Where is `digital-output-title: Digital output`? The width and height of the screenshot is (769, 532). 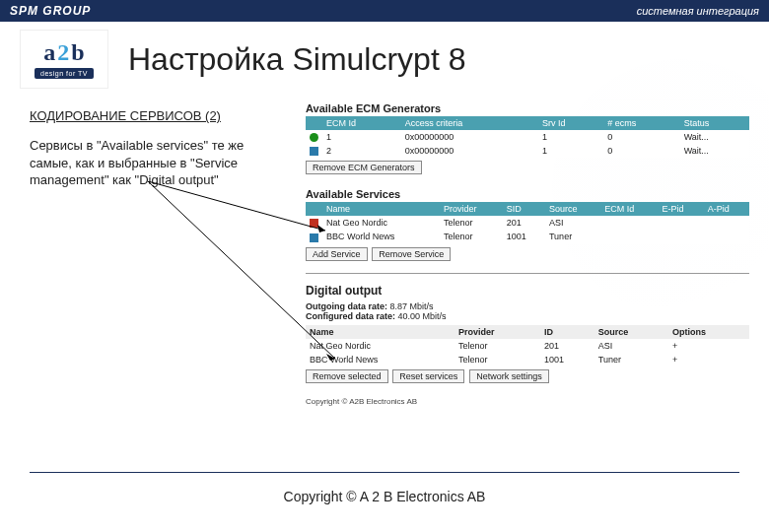
digital-output-title: Digital output is located at coordinates (527, 291).